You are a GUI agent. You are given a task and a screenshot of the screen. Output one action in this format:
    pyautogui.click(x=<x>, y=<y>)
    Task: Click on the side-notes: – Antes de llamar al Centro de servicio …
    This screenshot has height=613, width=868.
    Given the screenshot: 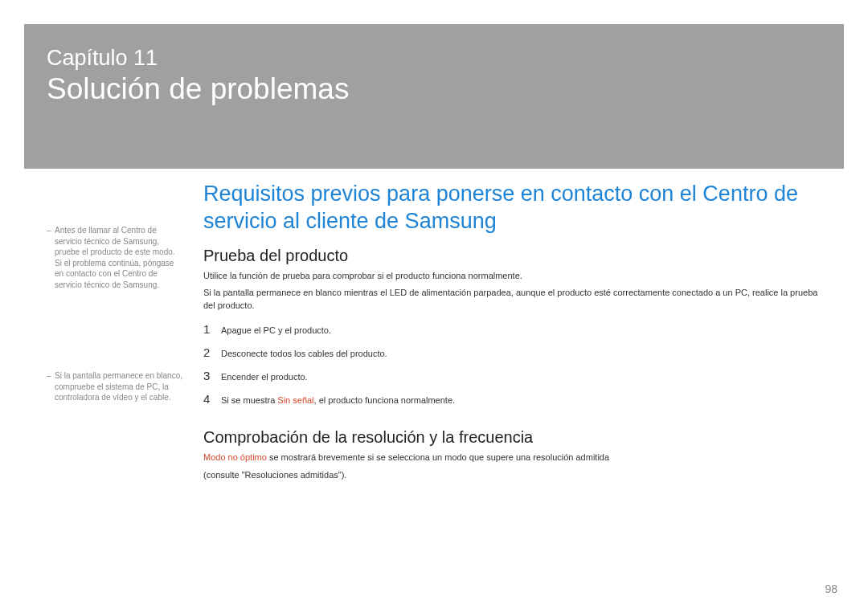 What is the action you would take?
    pyautogui.click(x=115, y=354)
    